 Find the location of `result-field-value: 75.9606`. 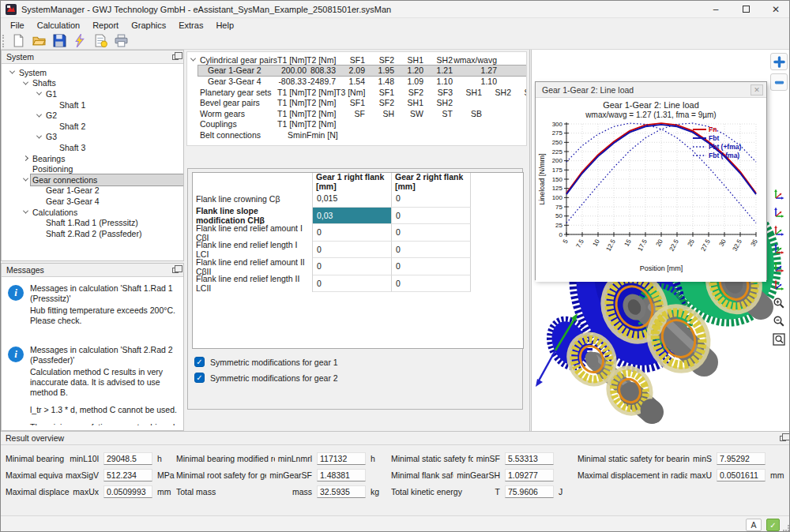

result-field-value: 75.9606 is located at coordinates (529, 492).